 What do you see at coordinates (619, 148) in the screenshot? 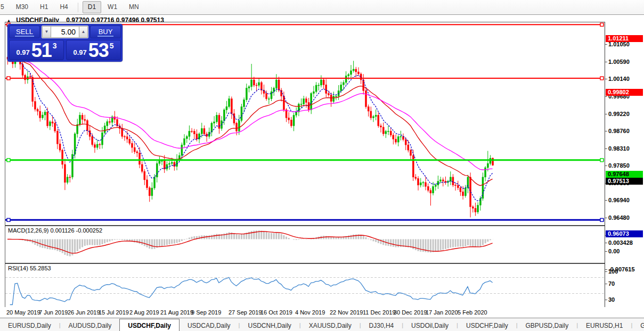
I see `price-tick: 0.98310` at bounding box center [619, 148].